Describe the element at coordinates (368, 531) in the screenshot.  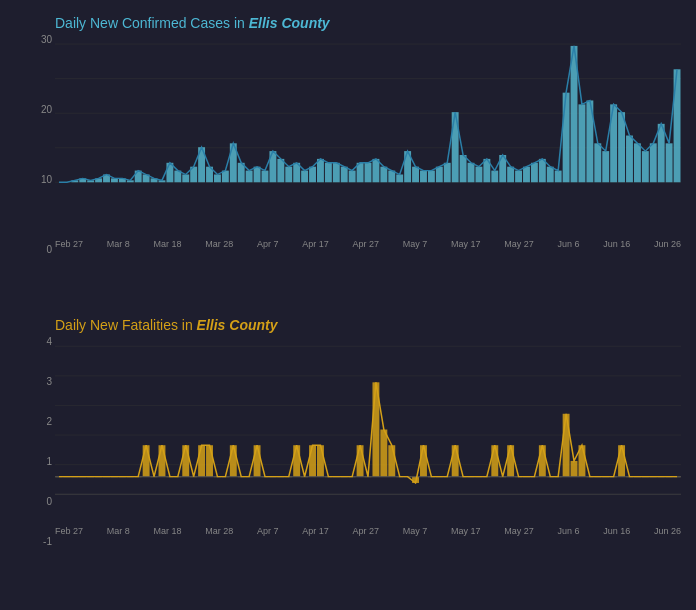
I see `fatalities-x-axis: Feb 27 Mar 8 Mar 18 Mar 28 Apr 7 Apr 17 …` at that location.